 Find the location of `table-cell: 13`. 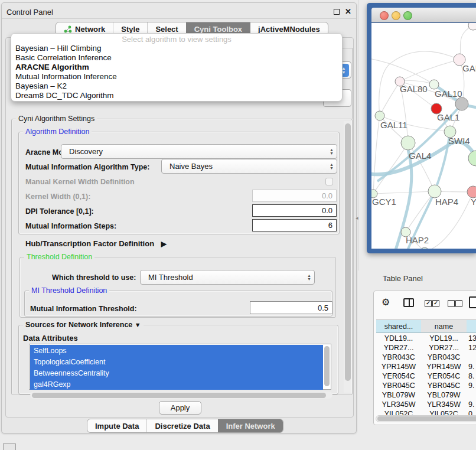

table-cell: 13 is located at coordinates (472, 338).